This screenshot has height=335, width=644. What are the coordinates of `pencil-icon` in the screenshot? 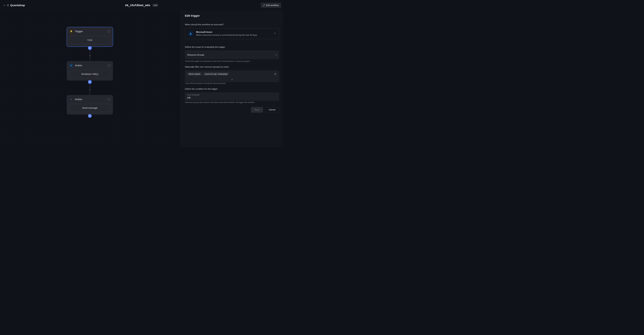 It's located at (264, 5).